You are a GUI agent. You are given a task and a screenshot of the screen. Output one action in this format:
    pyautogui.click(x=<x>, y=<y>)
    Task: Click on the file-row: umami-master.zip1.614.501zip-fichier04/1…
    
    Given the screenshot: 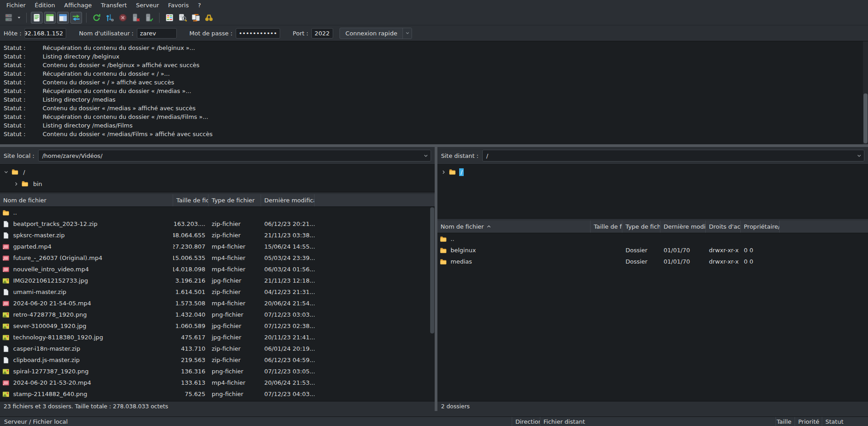 What is the action you would take?
    pyautogui.click(x=218, y=292)
    